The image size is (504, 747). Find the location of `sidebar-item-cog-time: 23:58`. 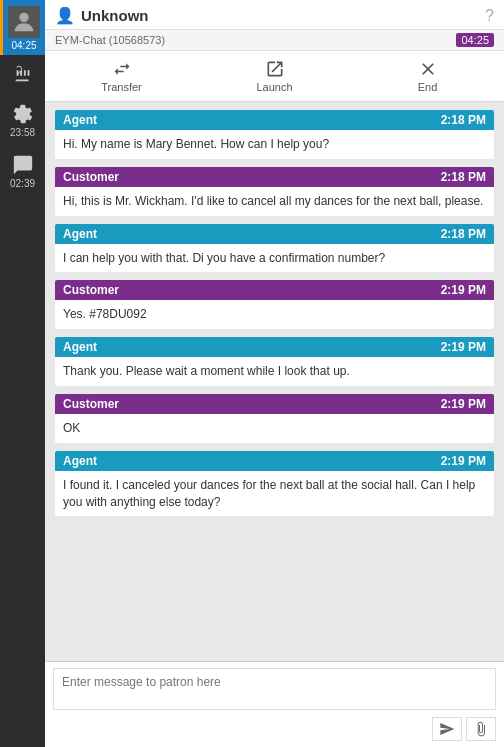

sidebar-item-cog-time: 23:58 is located at coordinates (22, 132).